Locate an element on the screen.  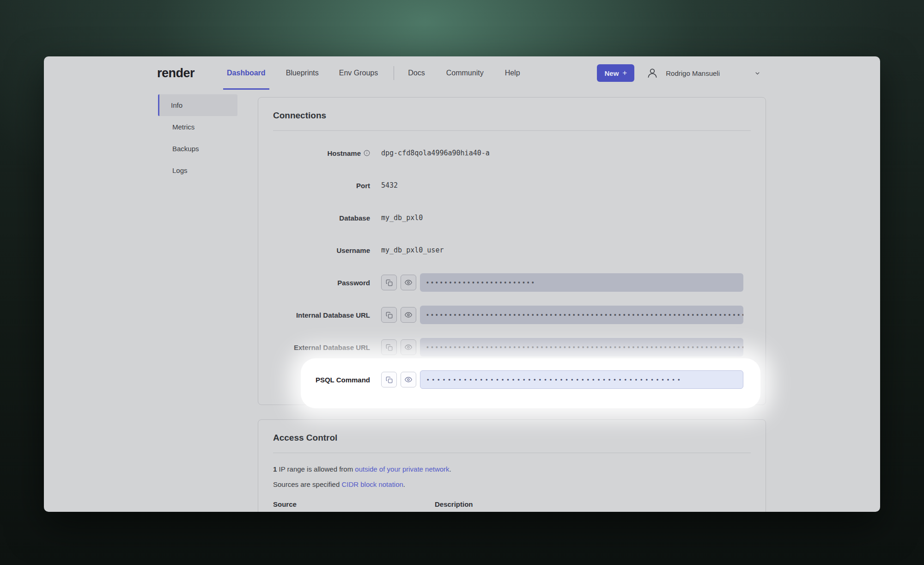
column-description: Description is located at coordinates (454, 504).